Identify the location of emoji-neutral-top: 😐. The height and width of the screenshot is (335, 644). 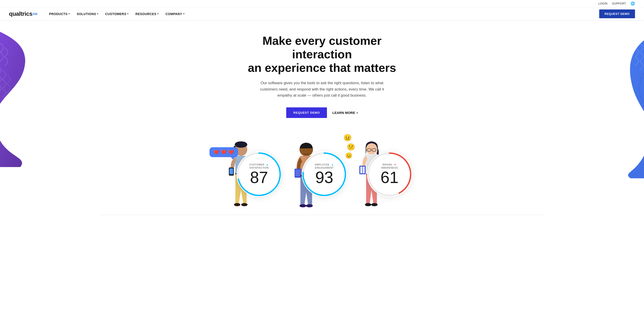
(348, 138).